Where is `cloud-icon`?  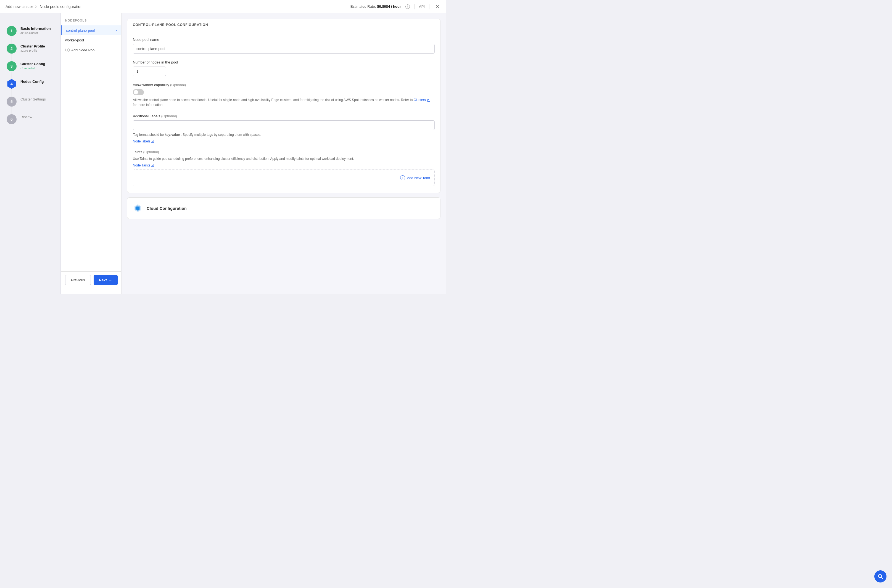 cloud-icon is located at coordinates (138, 208).